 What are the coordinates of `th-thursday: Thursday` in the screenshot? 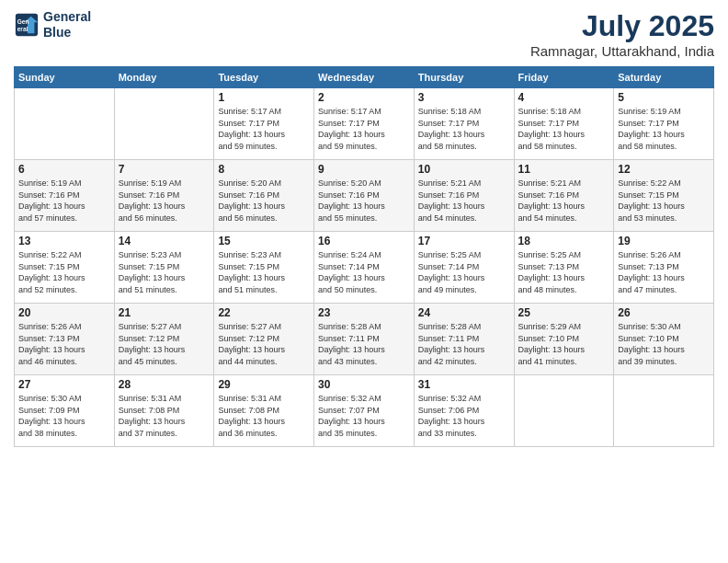 It's located at (463, 77).